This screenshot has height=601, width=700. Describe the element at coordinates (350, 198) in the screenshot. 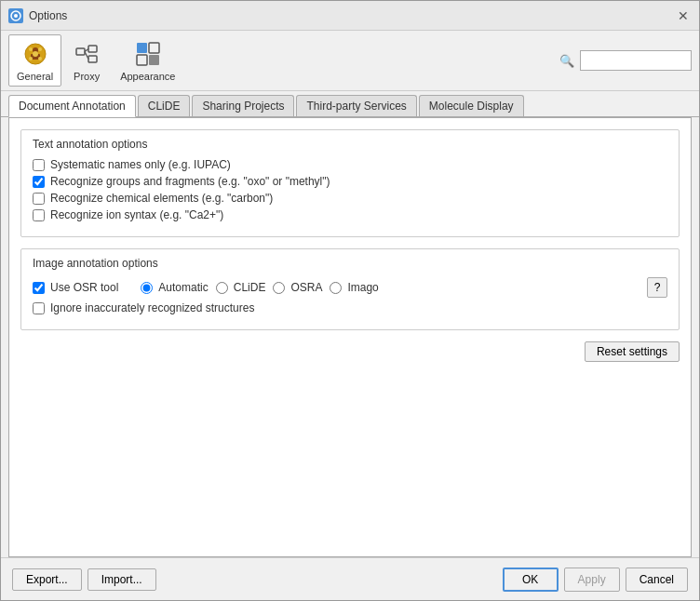

I see `elements-option-row: Recognize chemical elements (e.g. "carbo…` at that location.